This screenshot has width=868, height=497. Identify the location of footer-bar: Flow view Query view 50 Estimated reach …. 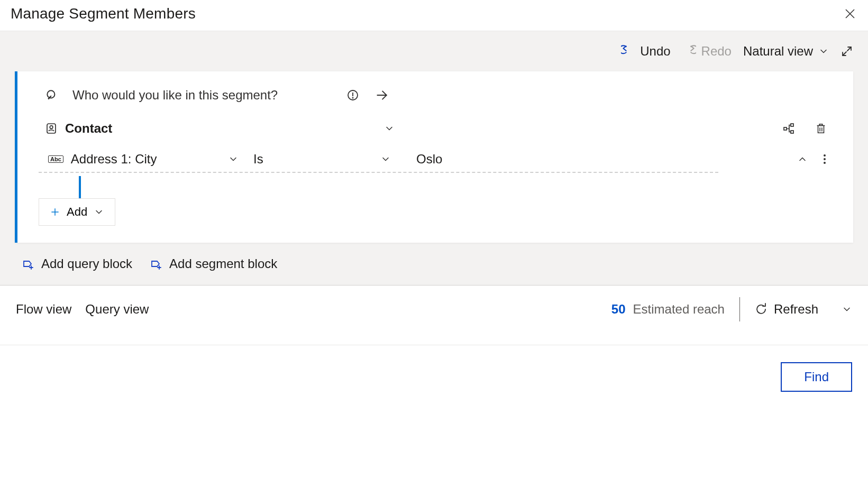
(434, 309).